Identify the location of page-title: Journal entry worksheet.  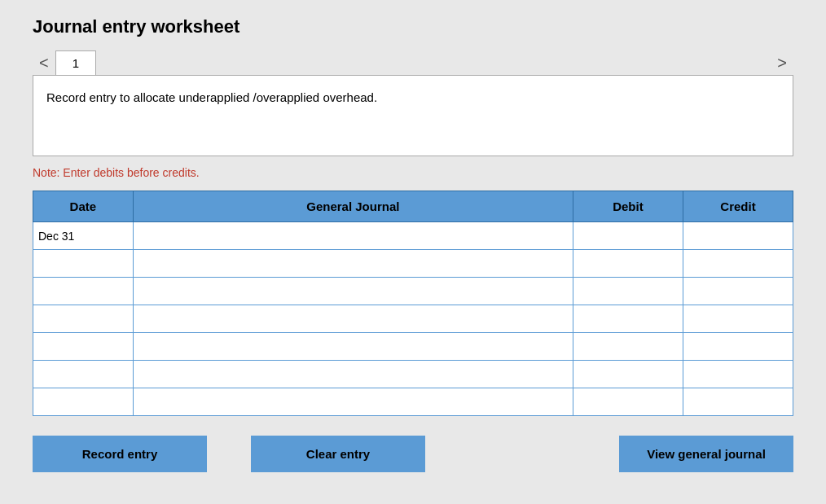
(413, 27).